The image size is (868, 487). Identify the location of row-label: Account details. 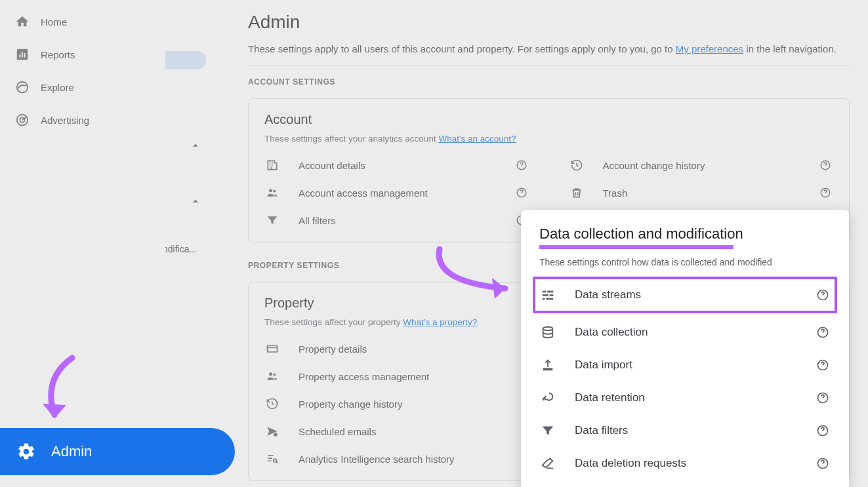
(406, 165).